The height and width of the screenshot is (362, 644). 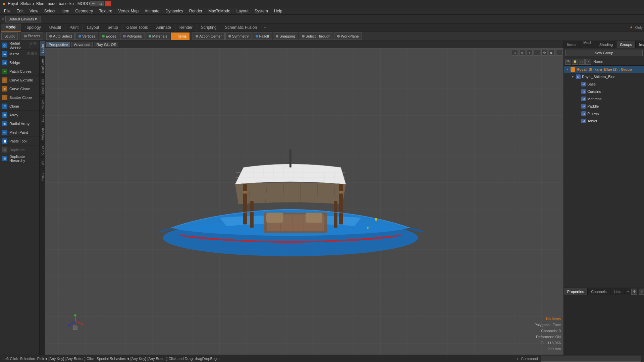 I want to click on sidebar-item-curve-clone: ⊕ Curve Clone, so click(x=19, y=89).